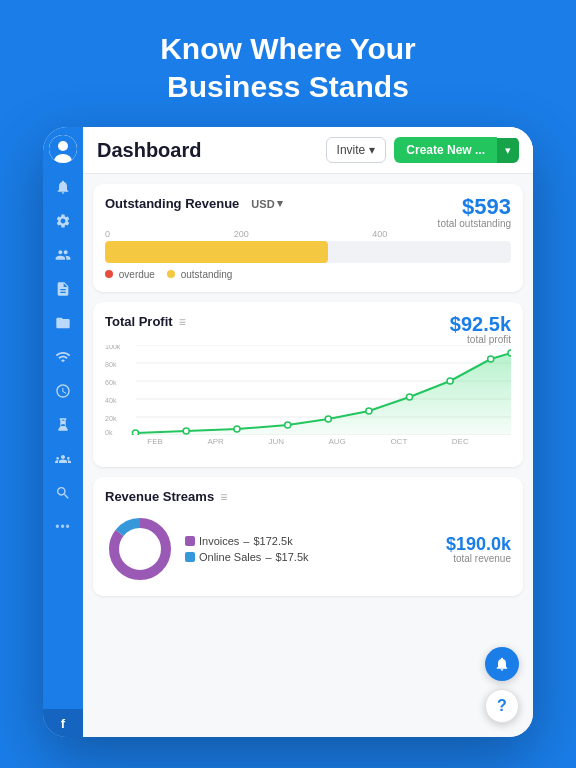  I want to click on svg-text: 20k, so click(111, 418).